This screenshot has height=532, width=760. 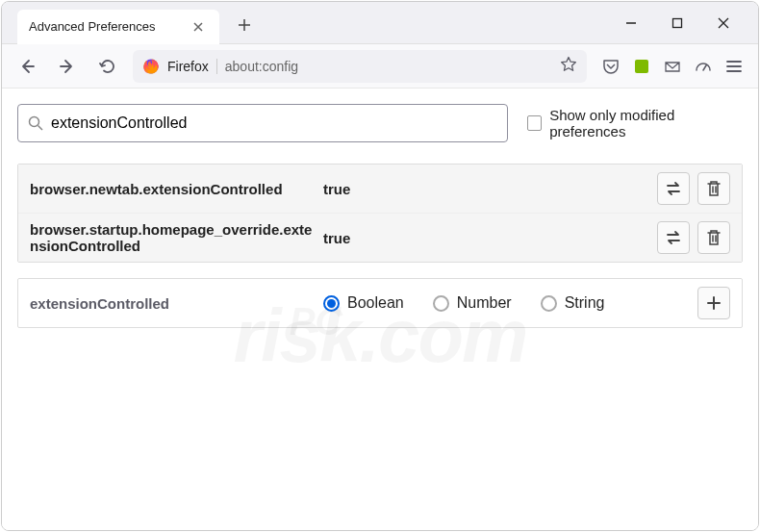 I want to click on mail-button, so click(x=672, y=66).